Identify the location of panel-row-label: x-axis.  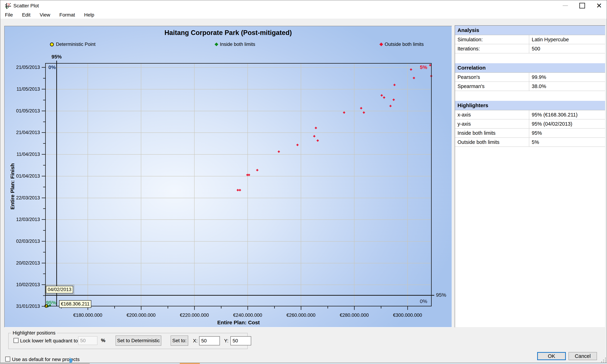
(492, 115).